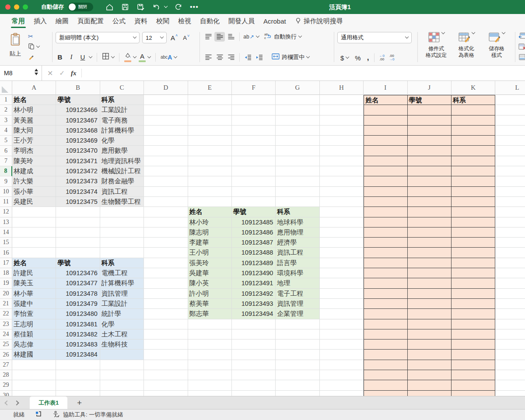 The height and width of the screenshot is (420, 525). Describe the element at coordinates (319, 21) in the screenshot. I see `ribbon-tab-操作說明搜尋: 操作說明搜尋` at that location.